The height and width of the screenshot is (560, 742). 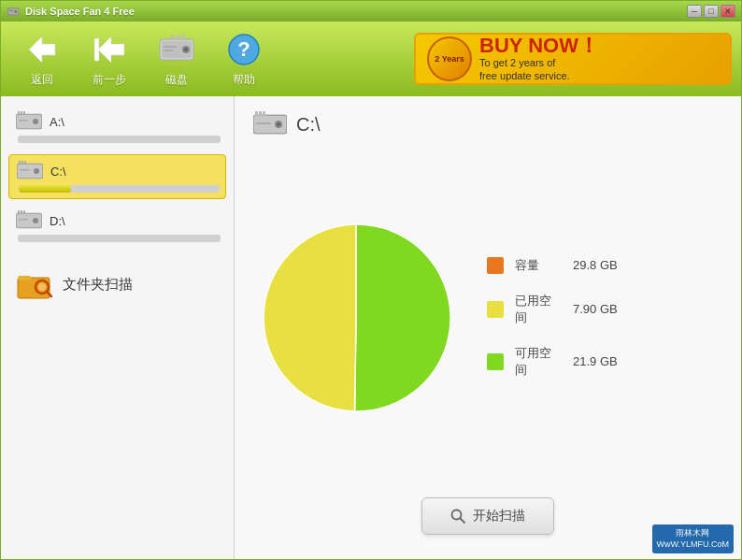 What do you see at coordinates (80, 11) in the screenshot?
I see `window-title: Disk Space Fan 4 Free` at bounding box center [80, 11].